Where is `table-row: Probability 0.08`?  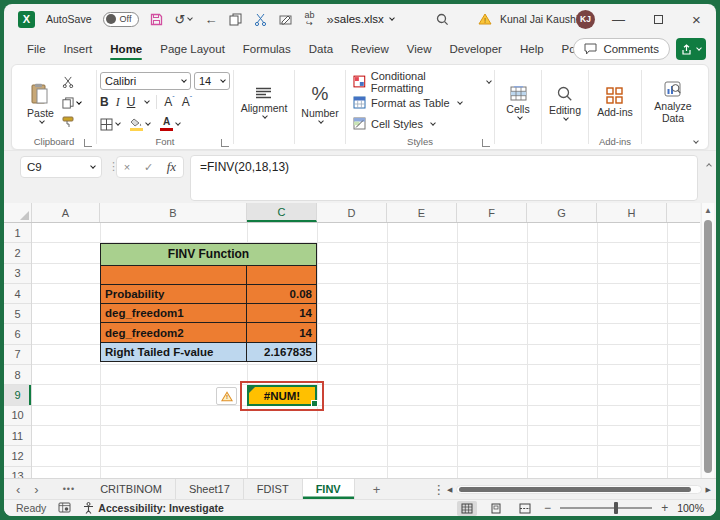
table-row: Probability 0.08 is located at coordinates (208, 294).